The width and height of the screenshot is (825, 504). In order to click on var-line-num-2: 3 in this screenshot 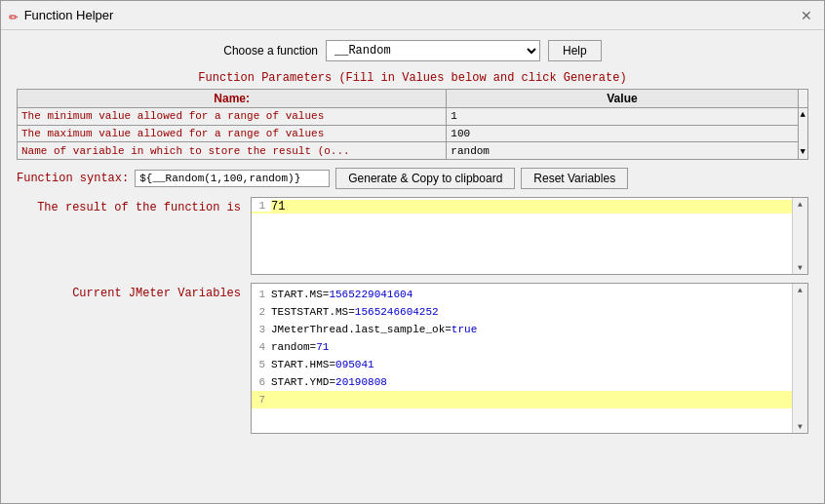, I will do `click(261, 330)`.